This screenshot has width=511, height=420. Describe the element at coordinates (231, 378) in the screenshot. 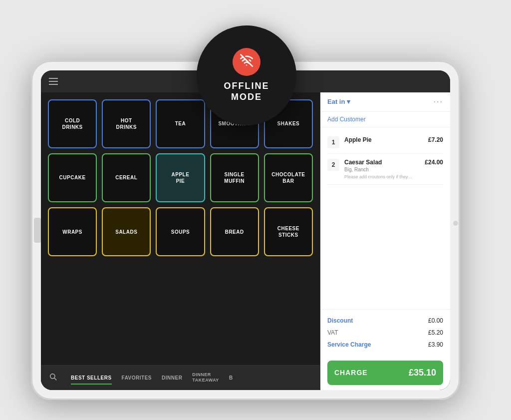

I see `tab-extra: B` at that location.